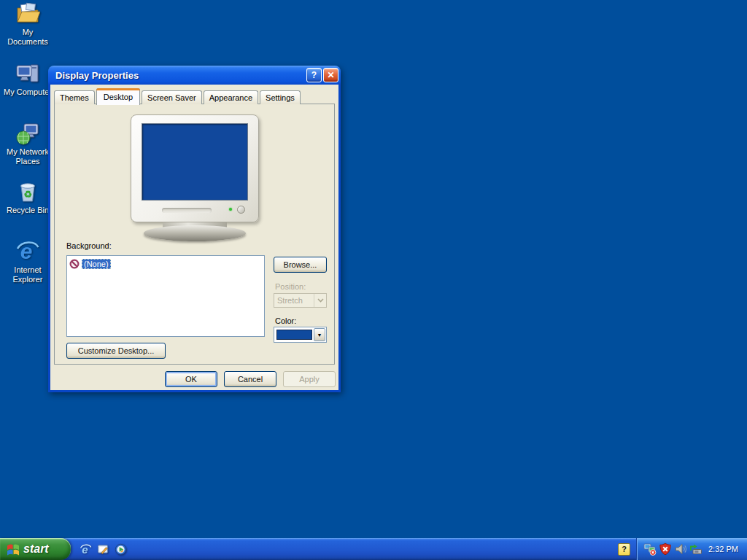 The image size is (747, 560). Describe the element at coordinates (290, 287) in the screenshot. I see `position-label: Position:` at that location.